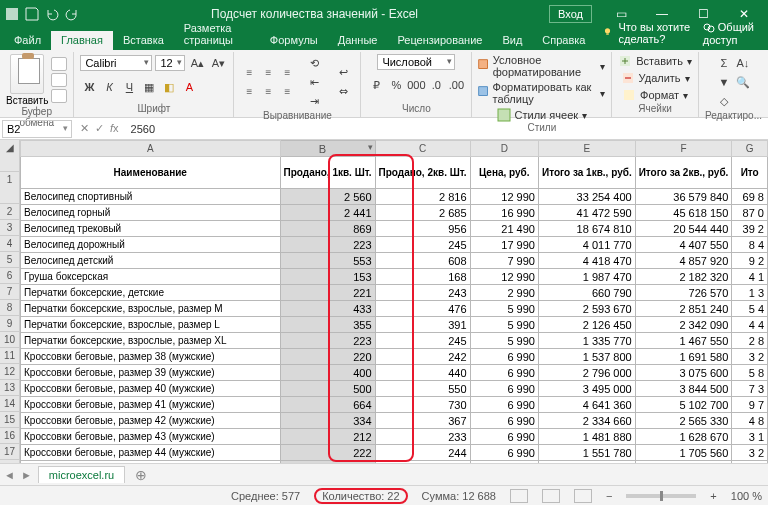  What do you see at coordinates (52, 14) in the screenshot?
I see `undo-icon` at bounding box center [52, 14].